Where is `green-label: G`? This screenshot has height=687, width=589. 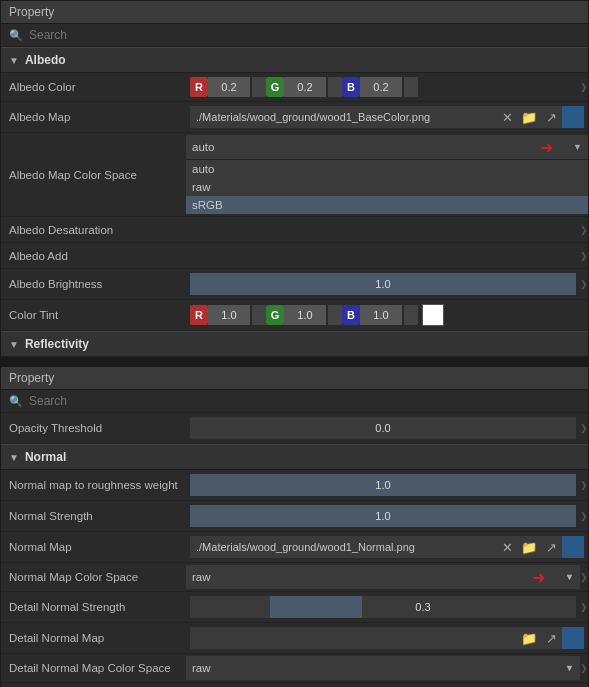 green-label: G is located at coordinates (275, 87).